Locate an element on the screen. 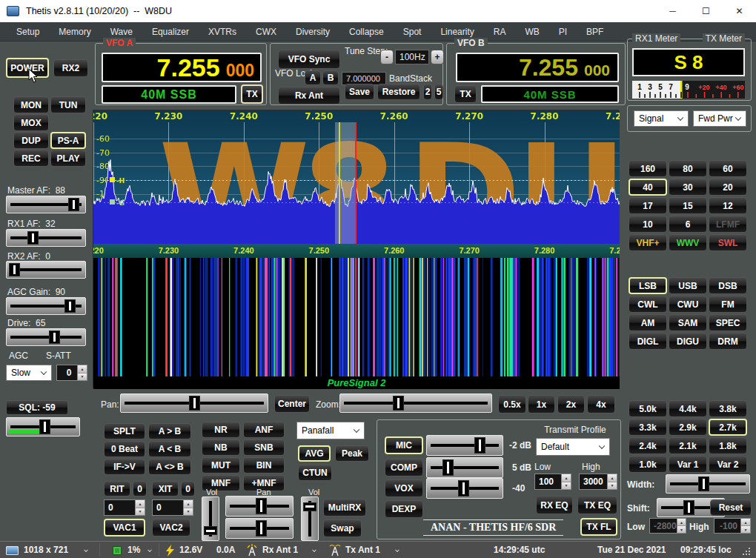 This screenshot has width=756, height=558. filter-var1-button: Var 1 is located at coordinates (688, 464).